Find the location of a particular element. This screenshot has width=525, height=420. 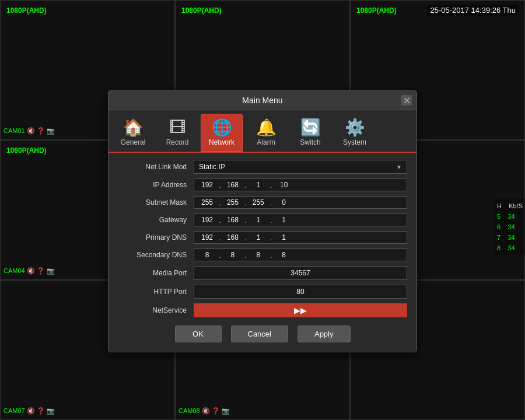

primary-dns-input: . . . is located at coordinates (300, 237).